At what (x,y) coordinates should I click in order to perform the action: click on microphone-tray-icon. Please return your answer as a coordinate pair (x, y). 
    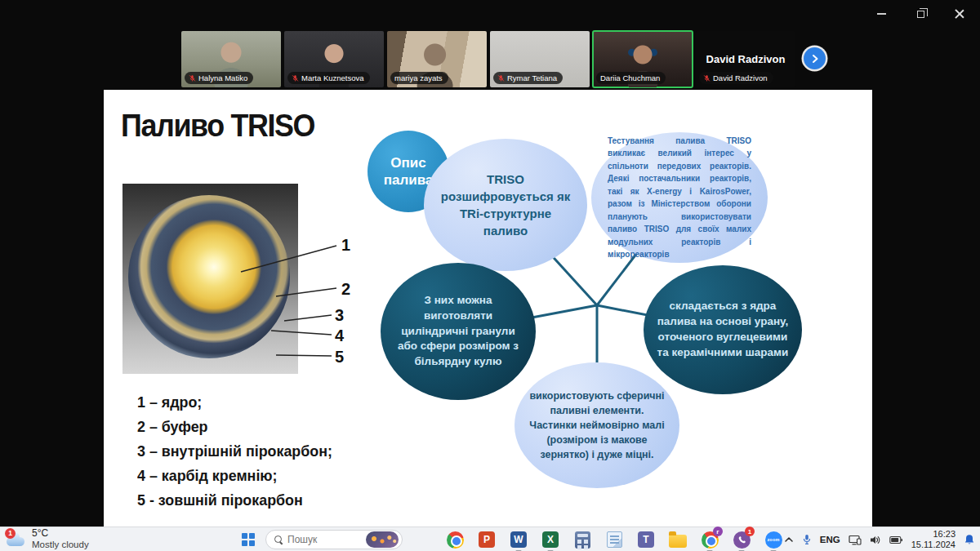
    Looking at the image, I should click on (807, 540).